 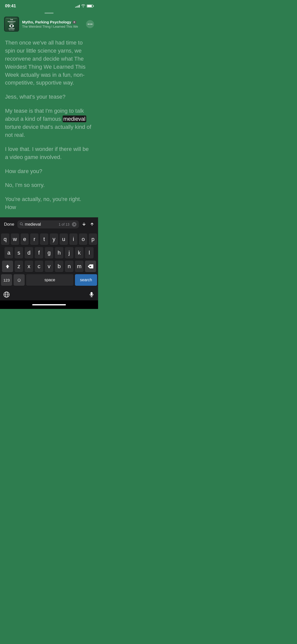 What do you see at coordinates (39, 266) in the screenshot?
I see `key-c: c` at bounding box center [39, 266].